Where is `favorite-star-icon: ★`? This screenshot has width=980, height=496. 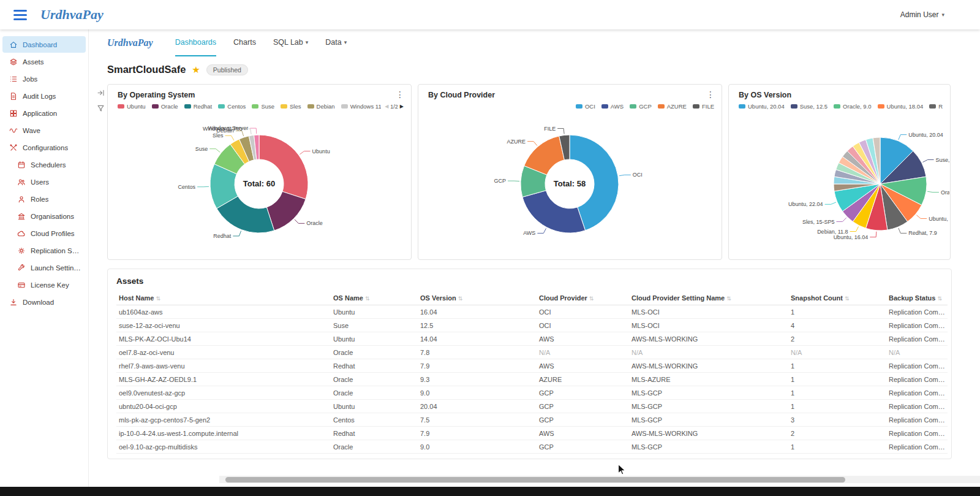
favorite-star-icon: ★ is located at coordinates (196, 70).